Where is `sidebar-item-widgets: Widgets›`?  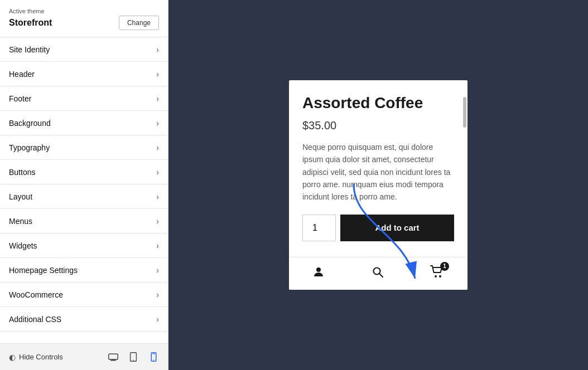 sidebar-item-widgets: Widgets› is located at coordinates (84, 246).